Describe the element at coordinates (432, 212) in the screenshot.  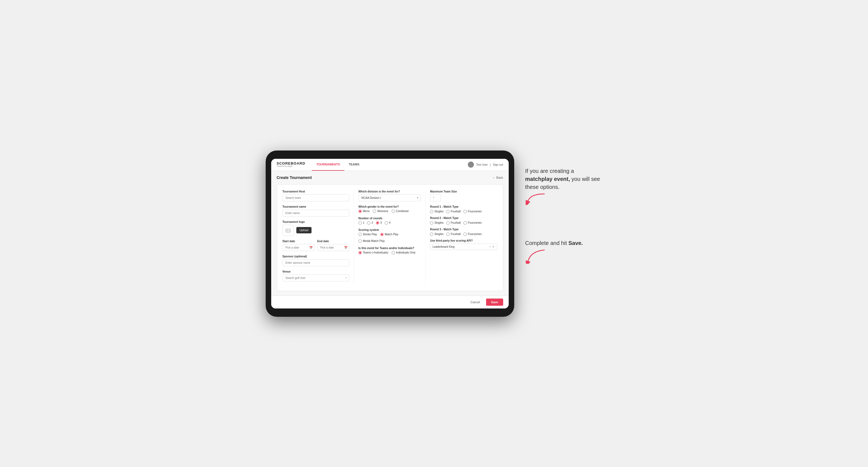
I see `round1-singles-radio` at that location.